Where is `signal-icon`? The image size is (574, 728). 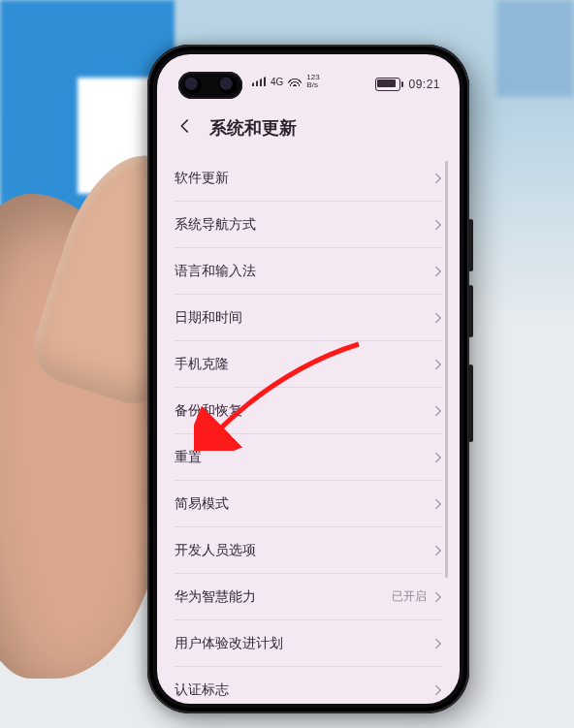 signal-icon is located at coordinates (259, 81).